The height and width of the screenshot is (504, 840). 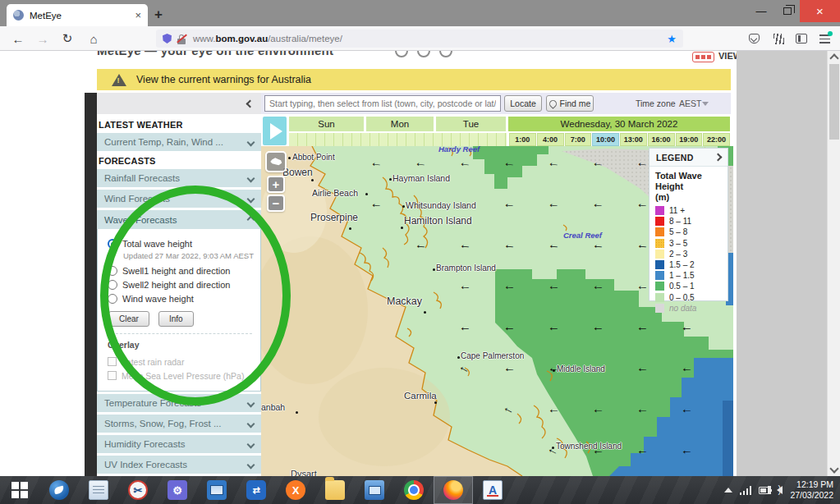 What do you see at coordinates (834, 57) in the screenshot?
I see `scroll-up-icon` at bounding box center [834, 57].